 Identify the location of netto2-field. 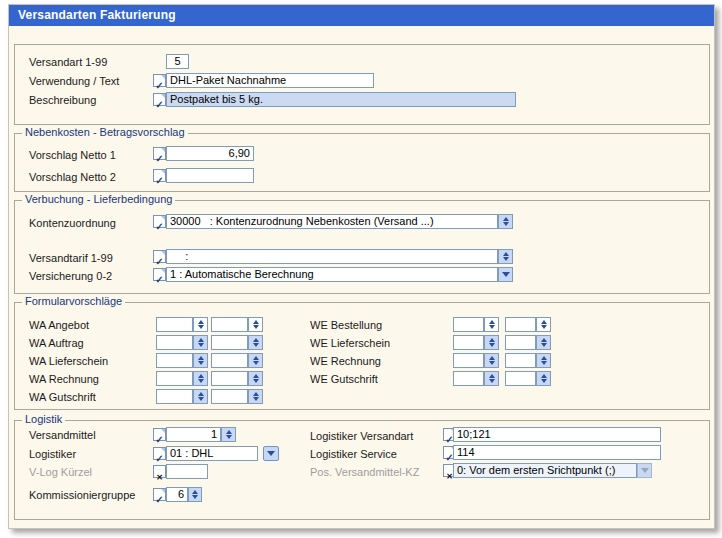
(210, 176).